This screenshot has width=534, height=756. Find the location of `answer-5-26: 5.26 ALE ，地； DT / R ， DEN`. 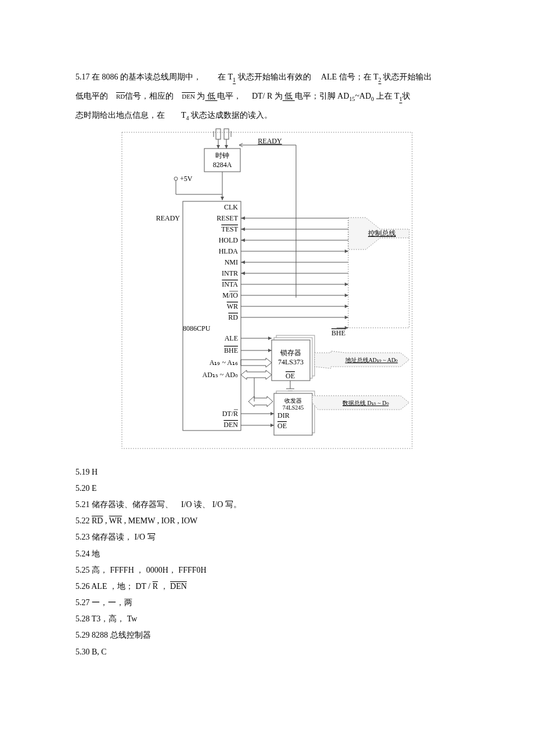

answer-5-26: 5.26 ALE ，地； DT / R ， DEN is located at coordinates (267, 586).